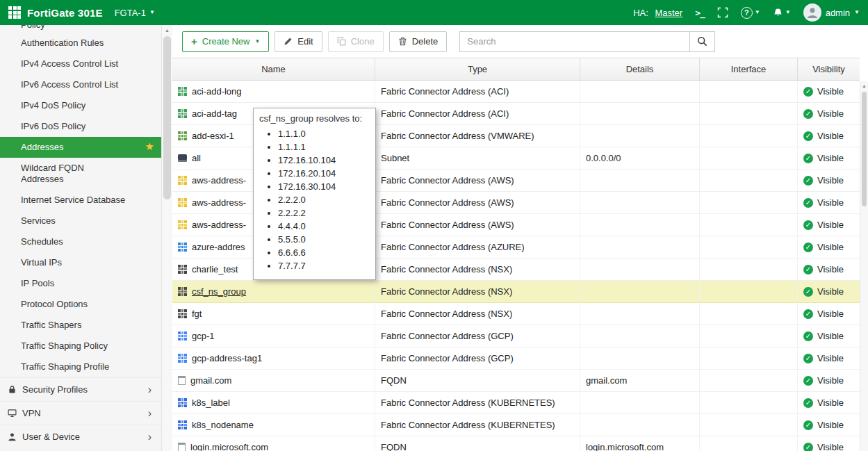 The width and height of the screenshot is (868, 451). I want to click on help-menu: ? ▼, so click(751, 13).